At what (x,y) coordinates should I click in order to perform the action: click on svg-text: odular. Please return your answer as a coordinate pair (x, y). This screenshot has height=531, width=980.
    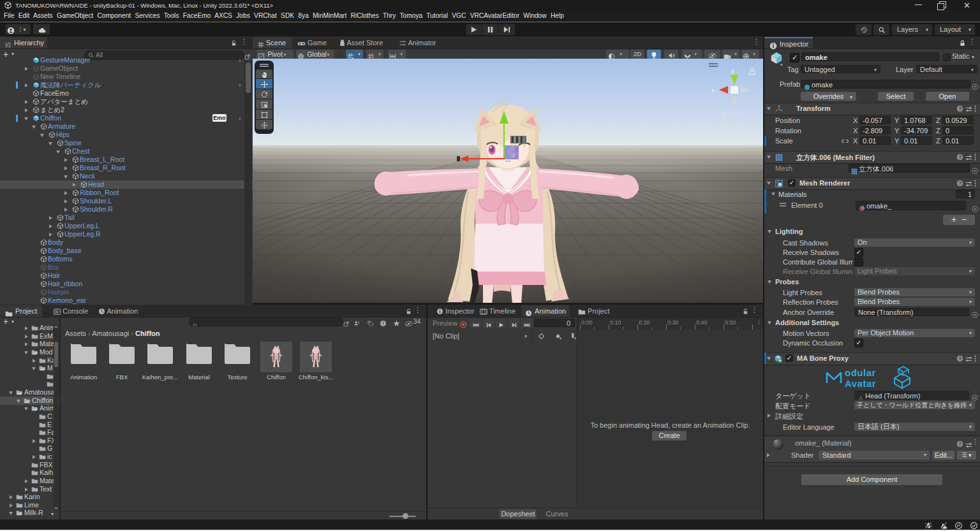
    Looking at the image, I should click on (860, 372).